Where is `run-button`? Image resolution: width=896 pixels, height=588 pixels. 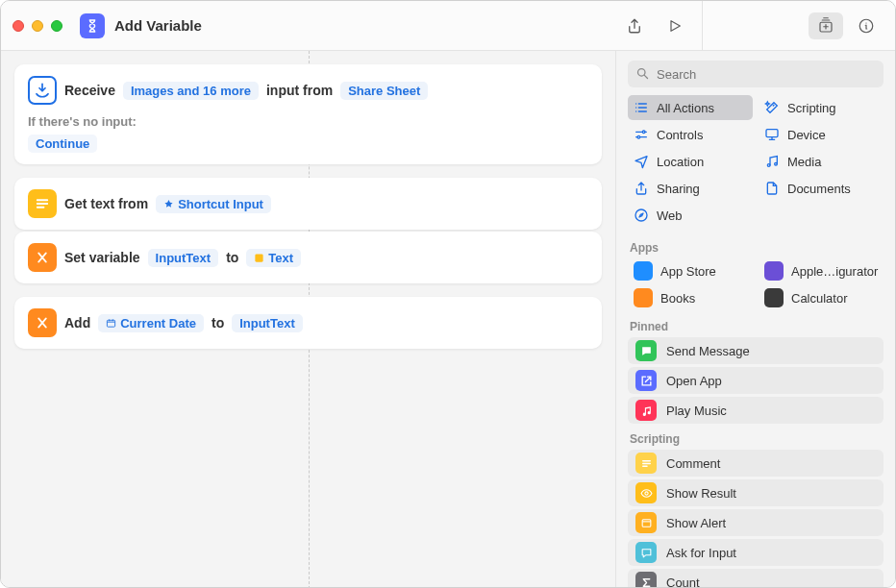
run-button is located at coordinates (675, 26).